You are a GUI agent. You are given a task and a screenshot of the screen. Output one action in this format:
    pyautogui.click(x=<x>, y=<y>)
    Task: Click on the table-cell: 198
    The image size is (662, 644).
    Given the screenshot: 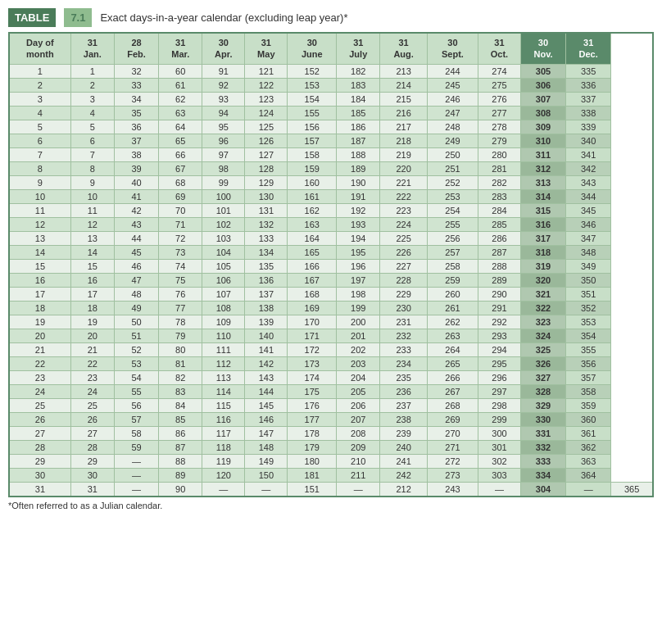 What is the action you would take?
    pyautogui.click(x=359, y=293)
    